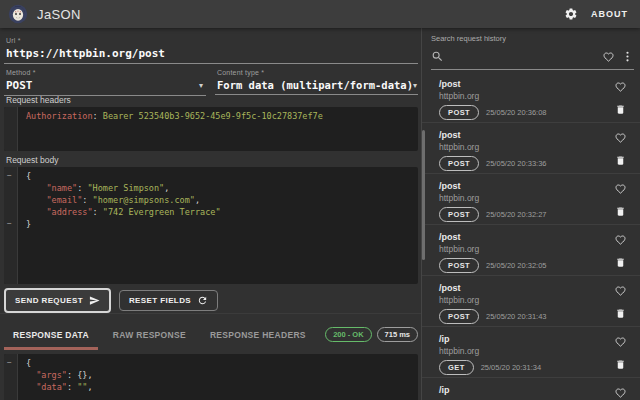  What do you see at coordinates (58, 300) in the screenshot?
I see `send-request-button: SEND REQUEST` at bounding box center [58, 300].